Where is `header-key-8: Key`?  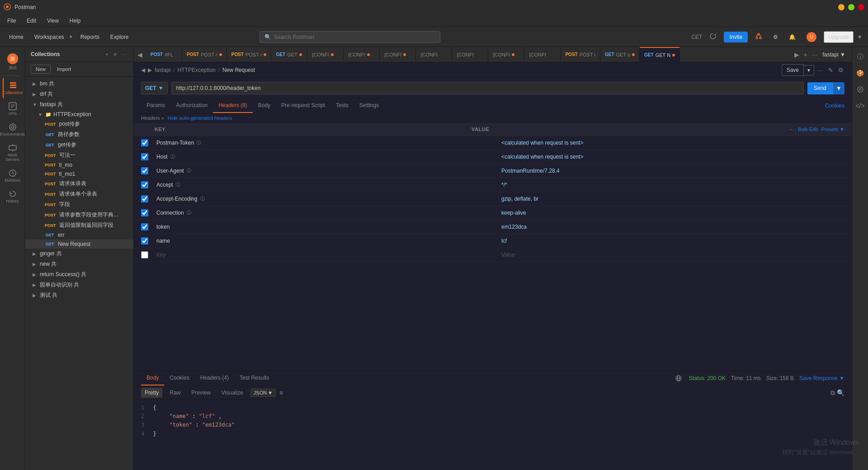
header-key-8: Key is located at coordinates (327, 255).